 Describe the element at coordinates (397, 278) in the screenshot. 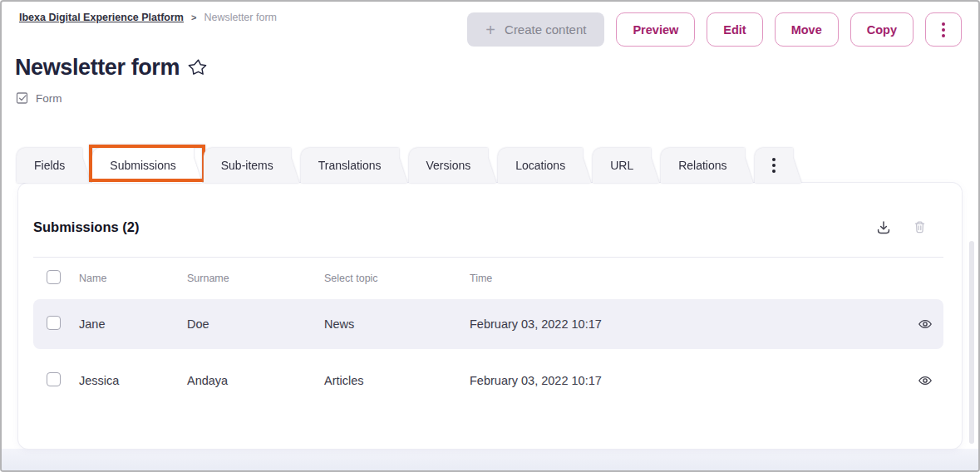

I see `column-header-topic: Select topic` at that location.